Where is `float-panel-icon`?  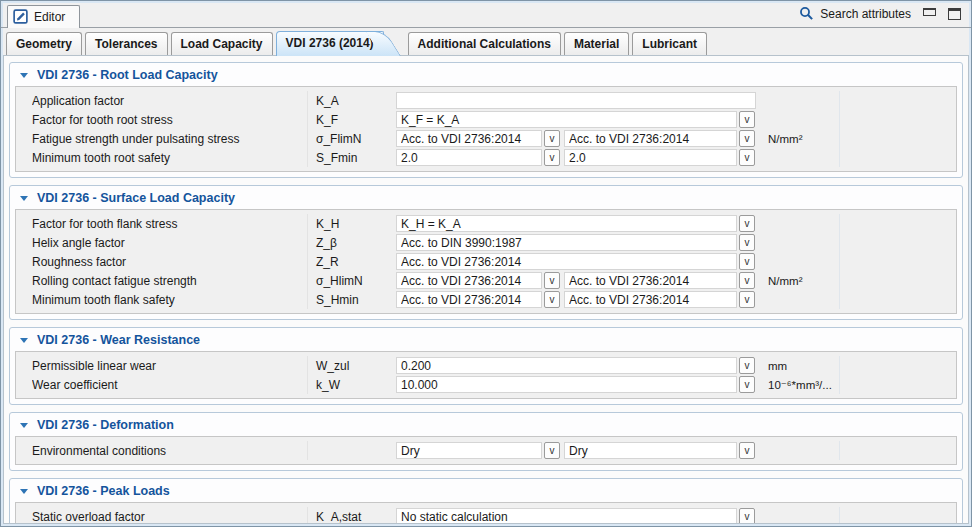
float-panel-icon is located at coordinates (930, 12).